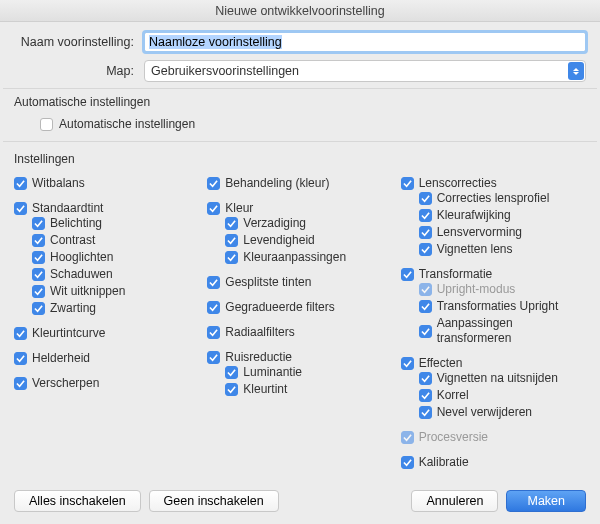 Image resolution: width=600 pixels, height=524 pixels. I want to click on preset-folder-select: Gebruikersvoorinstellingen, so click(365, 71).